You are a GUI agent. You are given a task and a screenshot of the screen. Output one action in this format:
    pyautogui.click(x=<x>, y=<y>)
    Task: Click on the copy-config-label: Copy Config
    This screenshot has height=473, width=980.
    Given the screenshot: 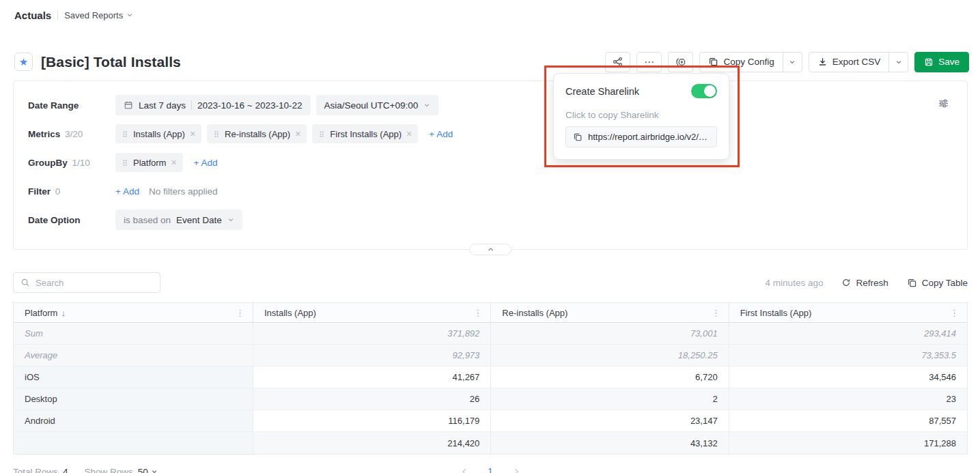 What is the action you would take?
    pyautogui.click(x=748, y=61)
    